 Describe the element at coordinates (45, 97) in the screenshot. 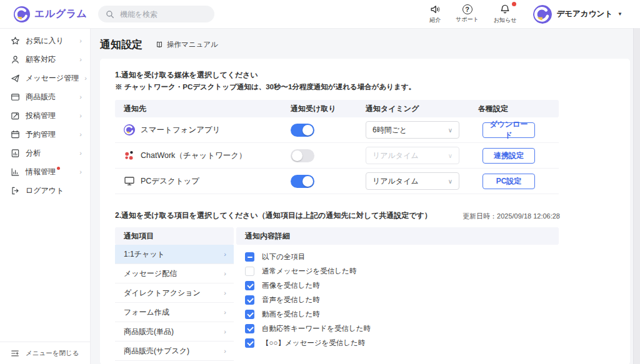

I see `sidebar-item-product-sales: 商品販売 ›` at that location.